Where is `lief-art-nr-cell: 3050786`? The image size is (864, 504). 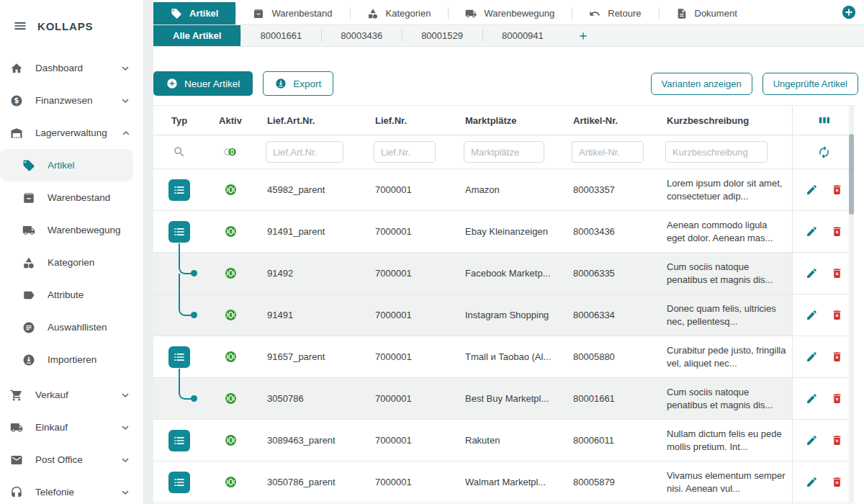 lief-art-nr-cell: 3050786 is located at coordinates (310, 399).